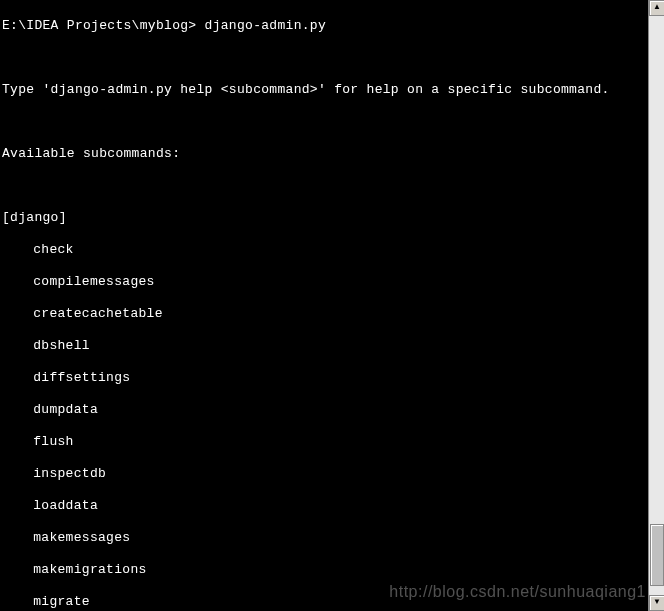  I want to click on subcommand-item: check, so click(324, 250).